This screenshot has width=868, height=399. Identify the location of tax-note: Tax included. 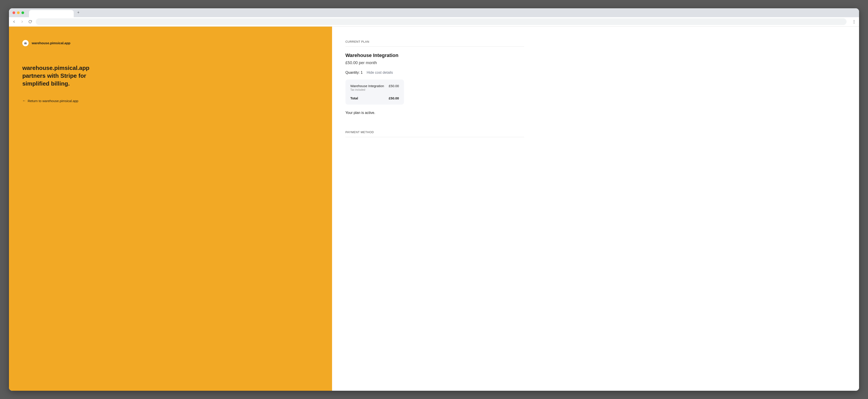
(375, 90).